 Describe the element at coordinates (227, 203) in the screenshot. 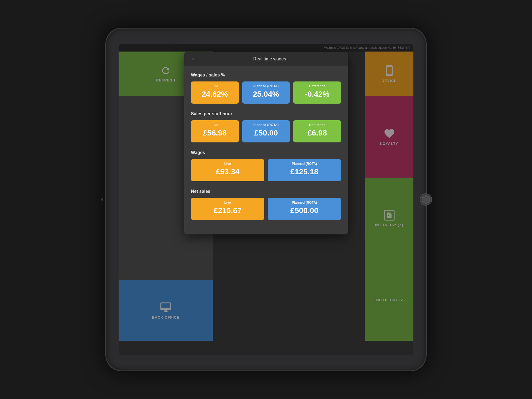

I see `net-sales-live-label: Live` at that location.